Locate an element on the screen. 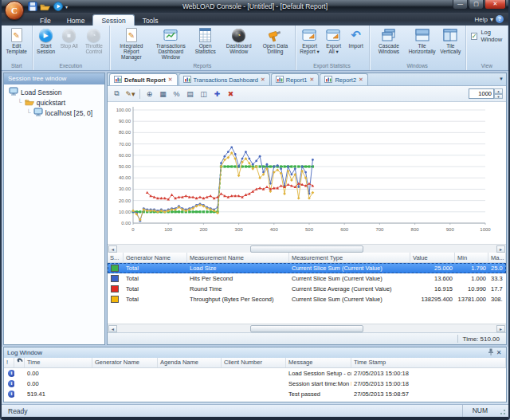 The image size is (510, 420). doc-tab-transactions-dashboard: Transactions Dashboard✕ is located at coordinates (225, 80).